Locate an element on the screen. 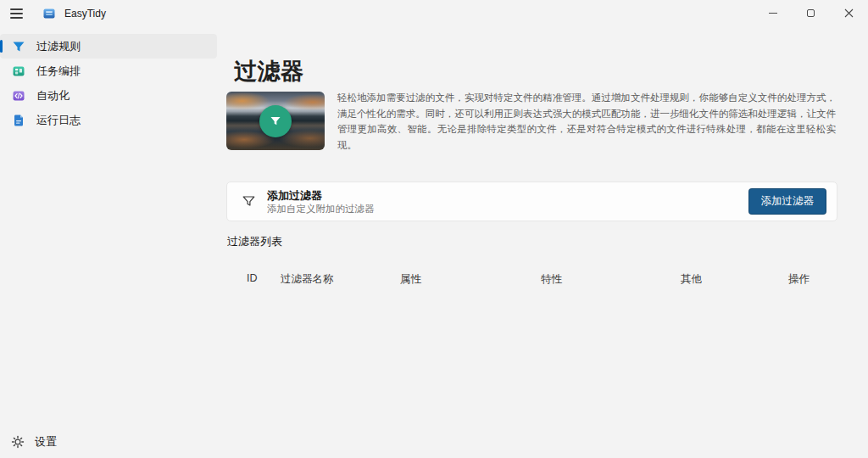 The width and height of the screenshot is (868, 458). page-description: 轻松地添加需要过滤的文件，实现对特定文件的精准管理。通过增加文件处理规则，你能够… is located at coordinates (587, 121).